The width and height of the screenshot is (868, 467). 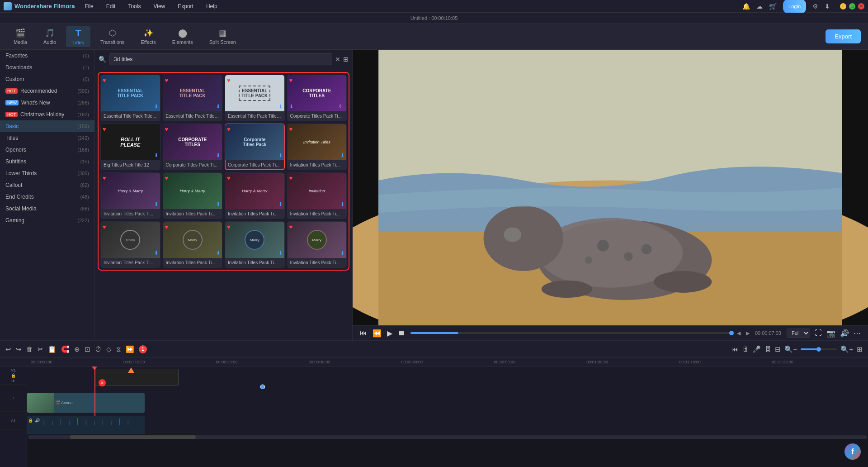 What do you see at coordinates (183, 36) in the screenshot?
I see `tab-elements: ⬤ Elements` at bounding box center [183, 36].